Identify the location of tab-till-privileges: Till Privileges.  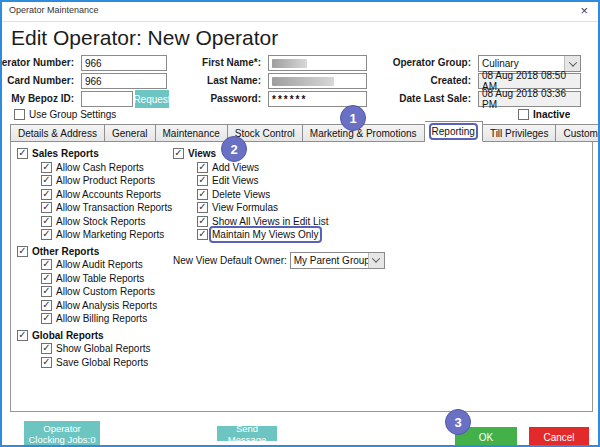
(520, 133).